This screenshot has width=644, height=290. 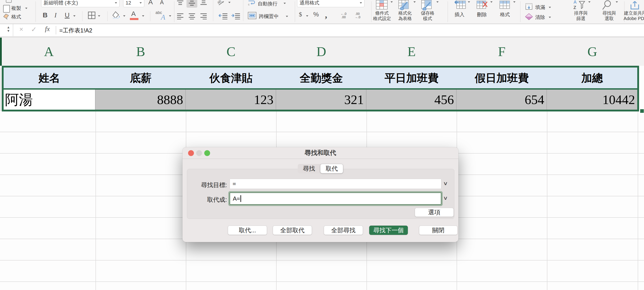 I want to click on insert-cells-chevron-icon, so click(x=469, y=2).